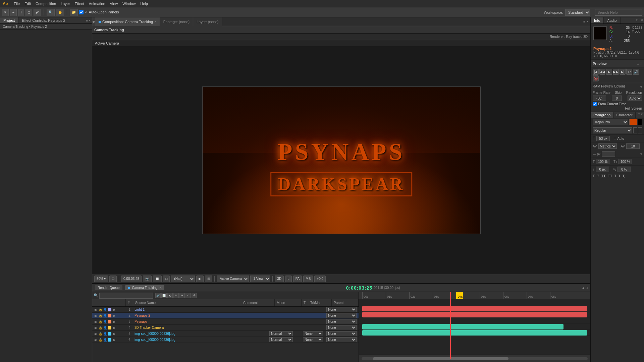 Image resolution: width=644 pixels, height=362 pixels. I want to click on info-panel-close: ×, so click(642, 20).